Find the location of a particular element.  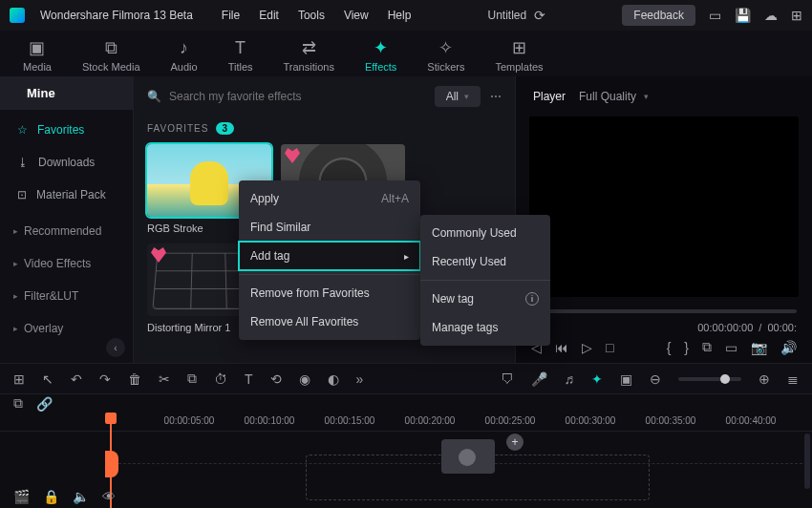

tab-effects: ✦Effects is located at coordinates (380, 57).